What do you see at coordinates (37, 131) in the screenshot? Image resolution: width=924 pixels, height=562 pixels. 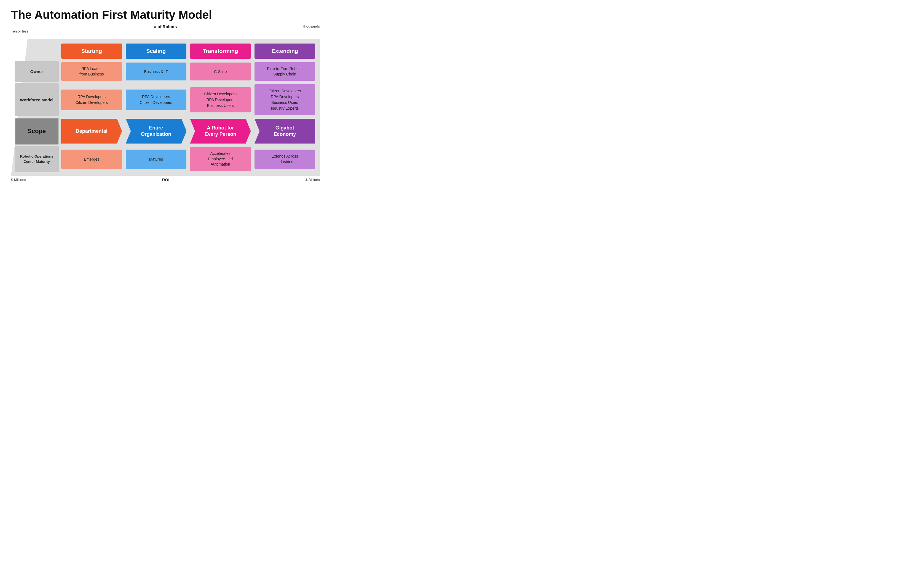 I see `scope-row-label: Scope` at bounding box center [37, 131].